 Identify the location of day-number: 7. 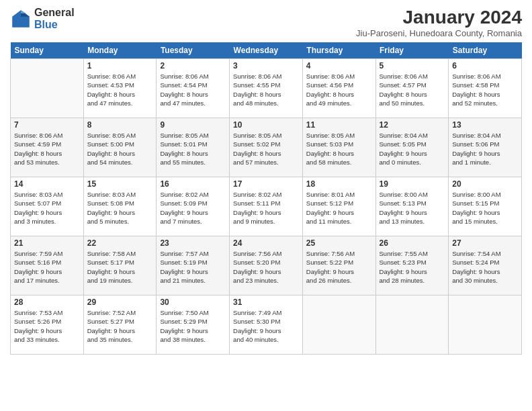
(47, 125).